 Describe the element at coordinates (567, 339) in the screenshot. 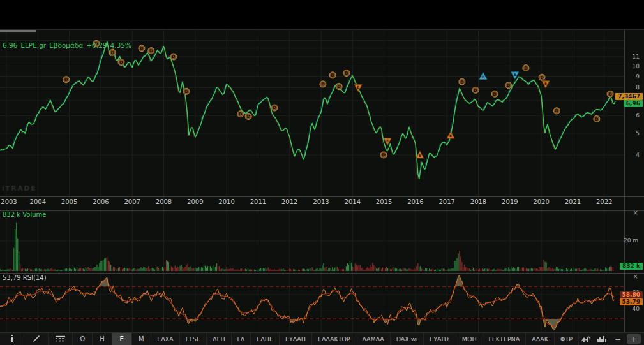

I see `ticker-ΦΤΡ: ΦΤΡ` at that location.